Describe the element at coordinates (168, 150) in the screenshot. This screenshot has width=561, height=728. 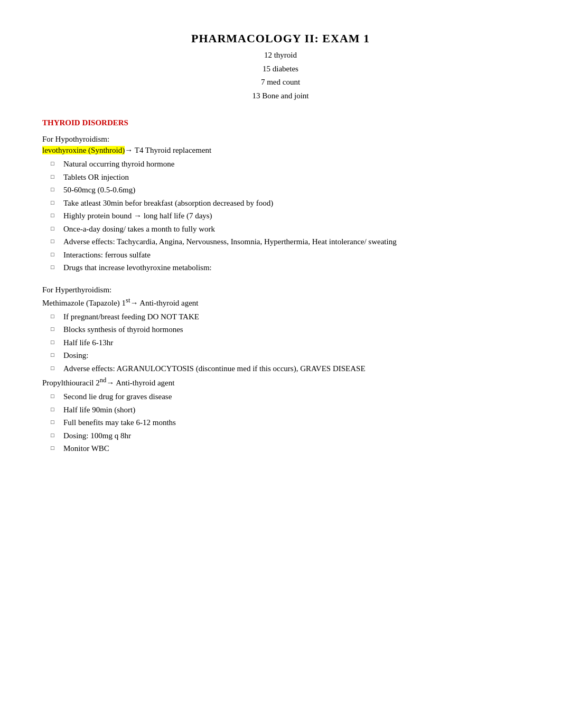
I see `levo-drug-desc: → T4 Thyroid replacement` at that location.